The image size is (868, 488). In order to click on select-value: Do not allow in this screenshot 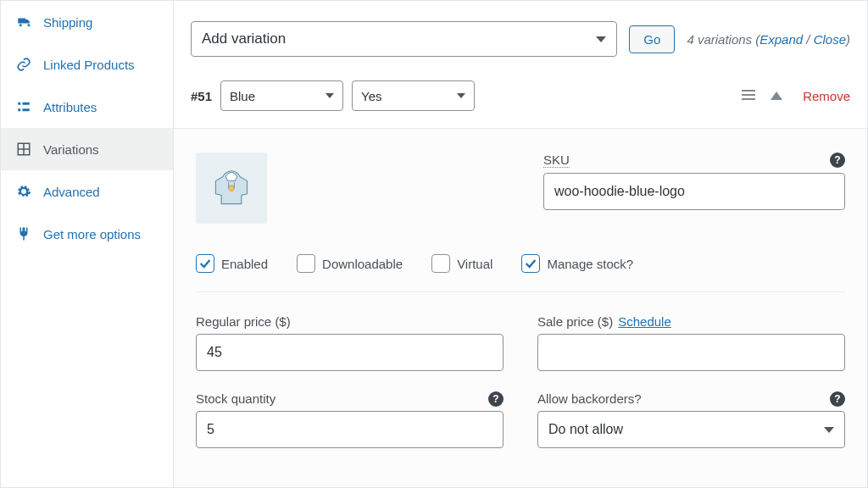, I will do `click(586, 430)`.